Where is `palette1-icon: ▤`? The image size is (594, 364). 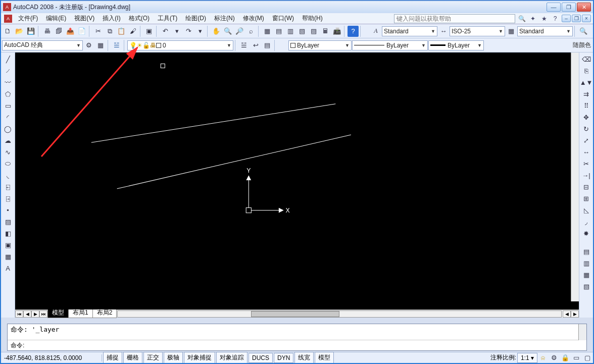 palette1-icon: ▤ is located at coordinates (586, 251).